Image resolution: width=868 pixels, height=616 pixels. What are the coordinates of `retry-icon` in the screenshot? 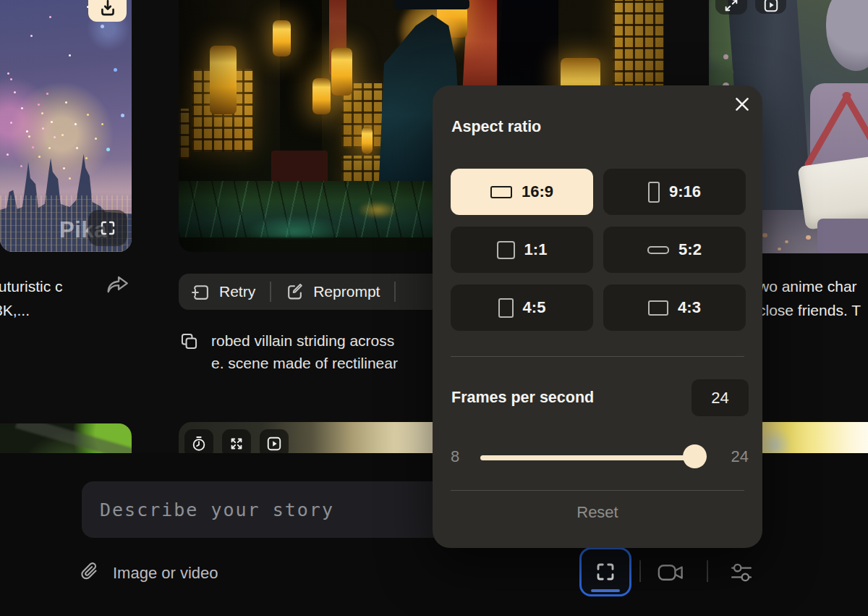 It's located at (201, 292).